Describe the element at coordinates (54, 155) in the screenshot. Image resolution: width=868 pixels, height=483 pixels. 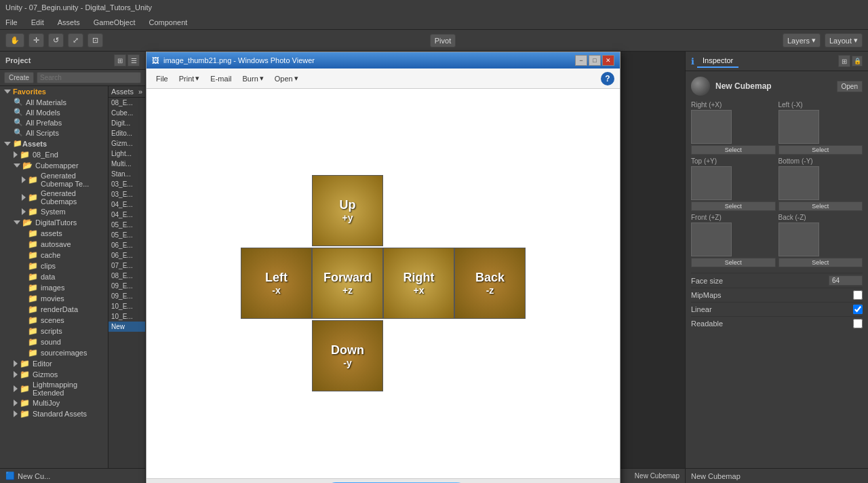
I see `tree-08end: 📁 08_End` at that location.